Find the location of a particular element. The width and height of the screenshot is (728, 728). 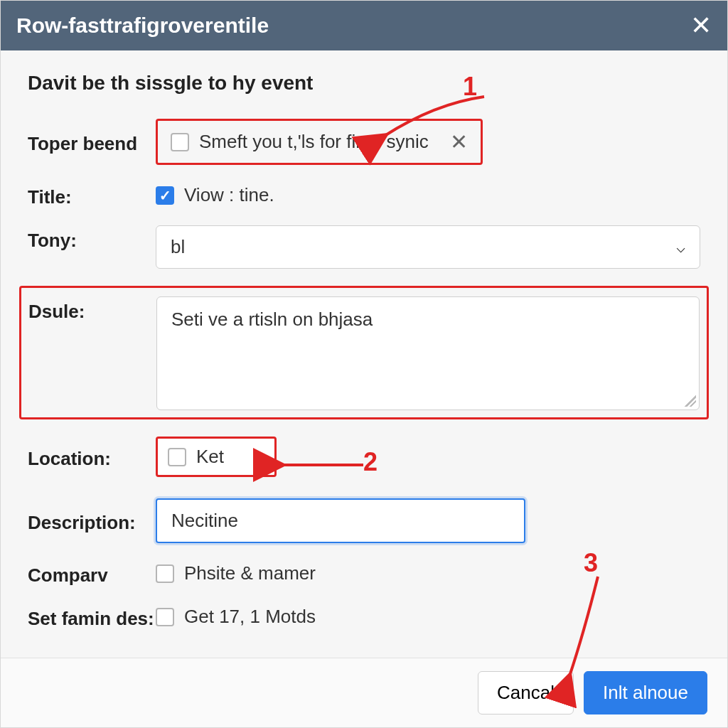

label-dsule: Dsule: is located at coordinates (92, 310).